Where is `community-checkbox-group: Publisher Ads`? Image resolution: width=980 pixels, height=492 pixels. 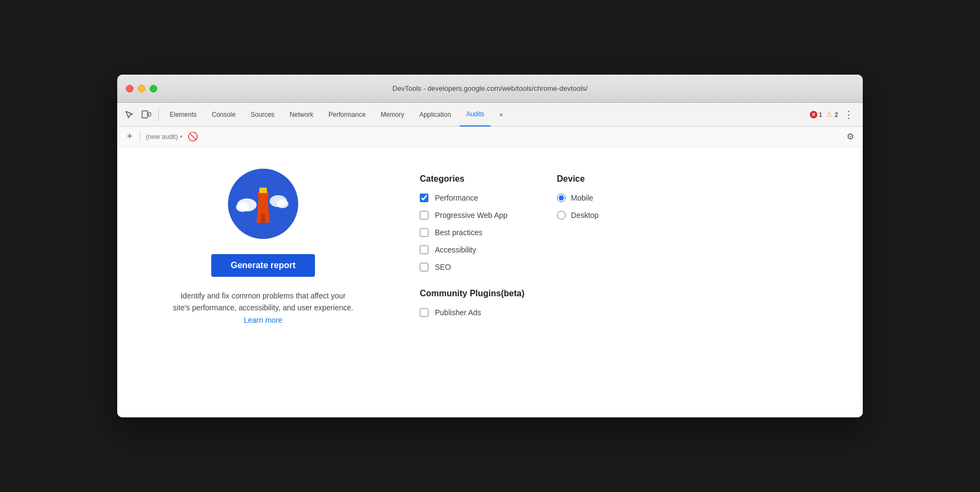
community-checkbox-group: Publisher Ads is located at coordinates (472, 313).